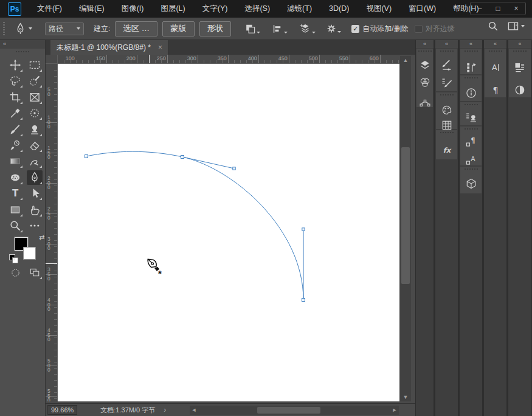 The width and height of the screenshot is (532, 416). Describe the element at coordinates (406, 60) in the screenshot. I see `scroll-up-icon: ▲` at that location.